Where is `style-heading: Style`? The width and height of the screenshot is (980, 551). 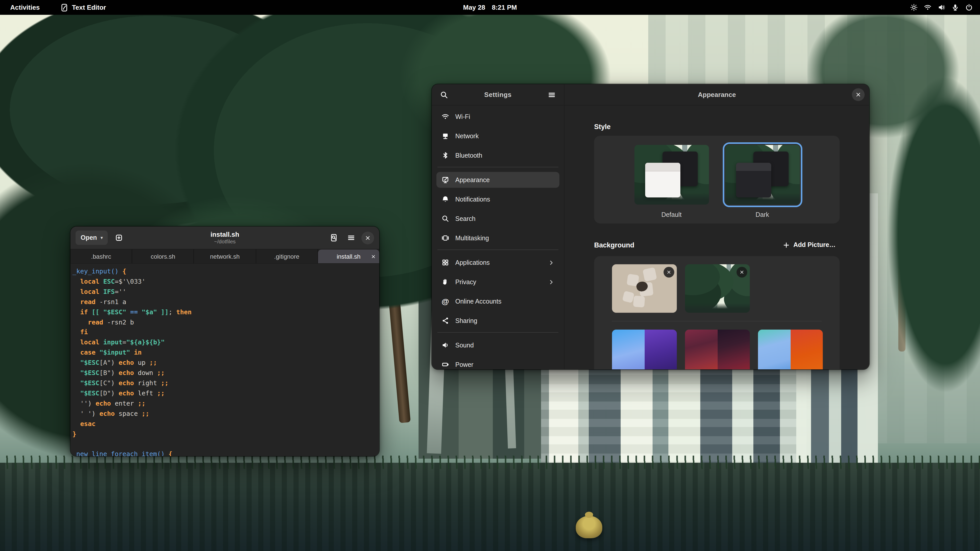 style-heading: Style is located at coordinates (717, 127).